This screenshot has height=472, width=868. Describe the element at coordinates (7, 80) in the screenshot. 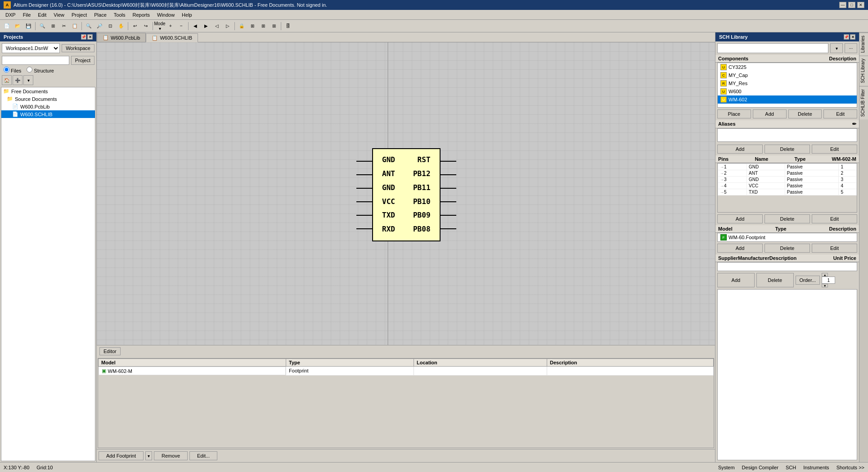

I see `panel-tool-btn1: 🏠` at that location.